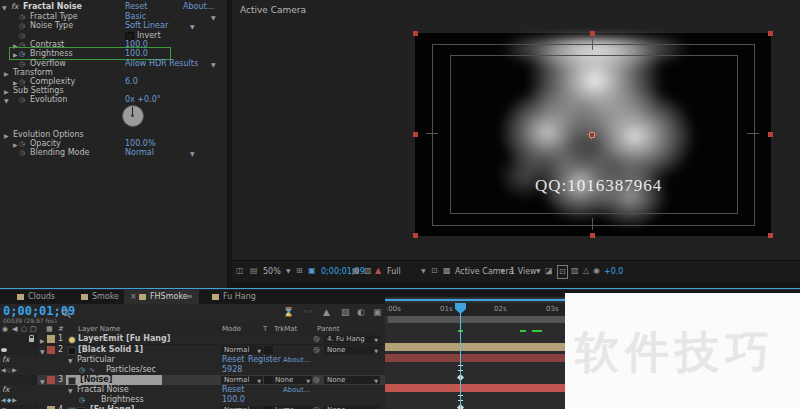 This screenshot has height=409, width=800. What do you see at coordinates (288, 271) in the screenshot?
I see `zoom-dropdown-arrow-icon: ▼` at bounding box center [288, 271].